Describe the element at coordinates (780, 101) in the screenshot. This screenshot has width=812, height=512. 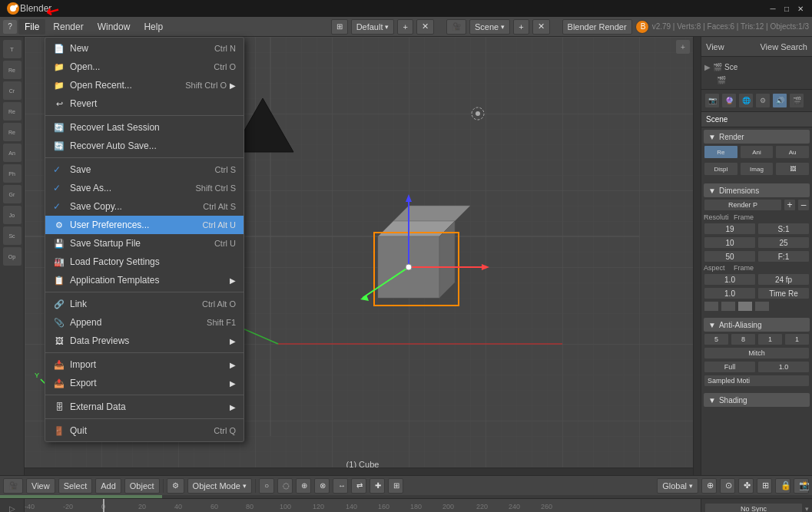
I see `render-prop-icon: 🔊` at that location.